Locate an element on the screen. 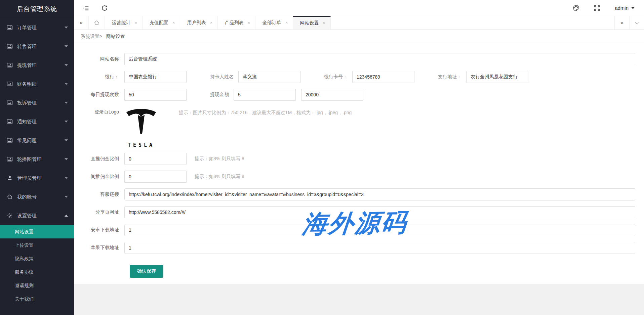 This screenshot has height=315, width=644. daily-withdraw-times-label: 每日提现次数 is located at coordinates (99, 95).